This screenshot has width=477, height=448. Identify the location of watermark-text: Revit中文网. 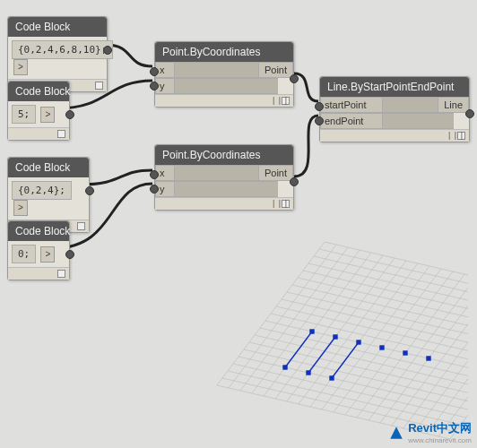
(439, 428).